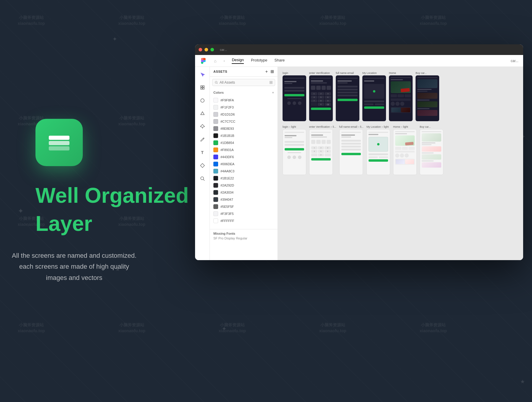 This screenshot has height=402, width=532. I want to click on frame-verification-light: enter Verrification – li... 1, so click(323, 150).